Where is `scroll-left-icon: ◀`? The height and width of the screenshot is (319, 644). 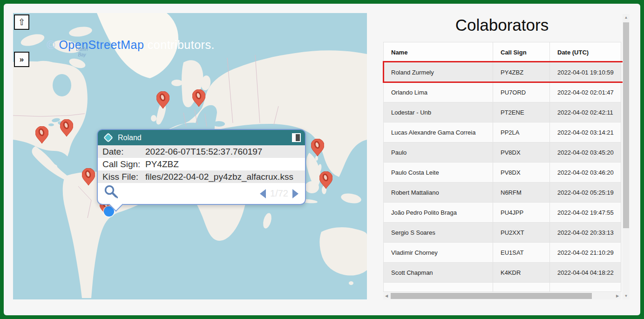
scroll-left-icon: ◀ is located at coordinates (386, 296).